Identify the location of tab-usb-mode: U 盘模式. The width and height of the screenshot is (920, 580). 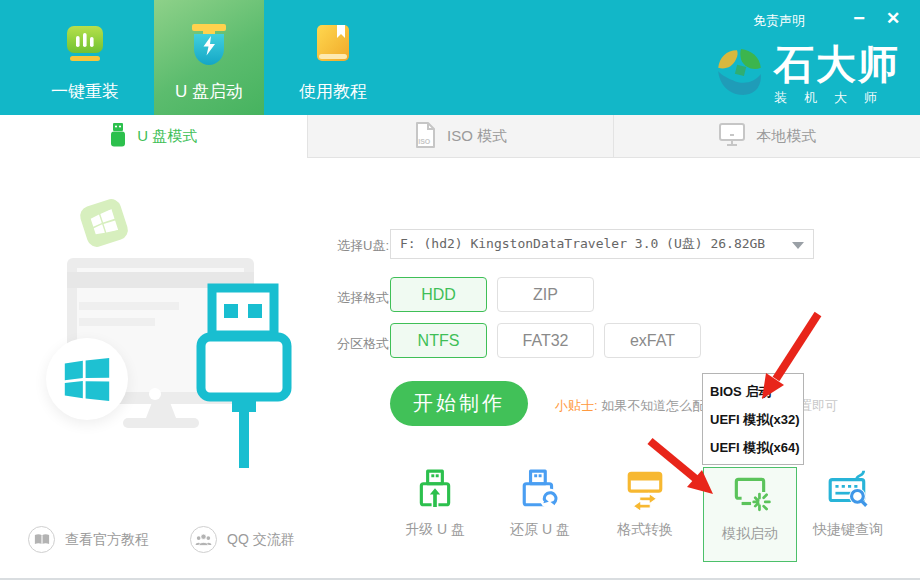
(154, 136).